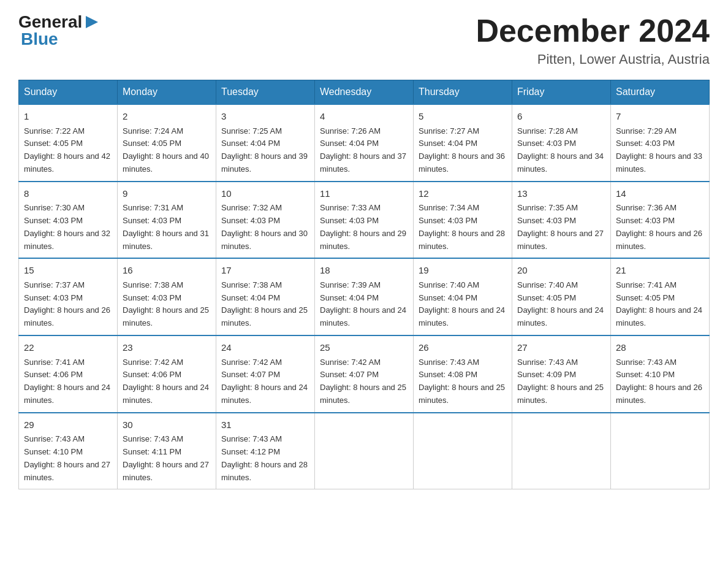 The width and height of the screenshot is (728, 563). What do you see at coordinates (68, 194) in the screenshot?
I see `day-number: 8` at bounding box center [68, 194].